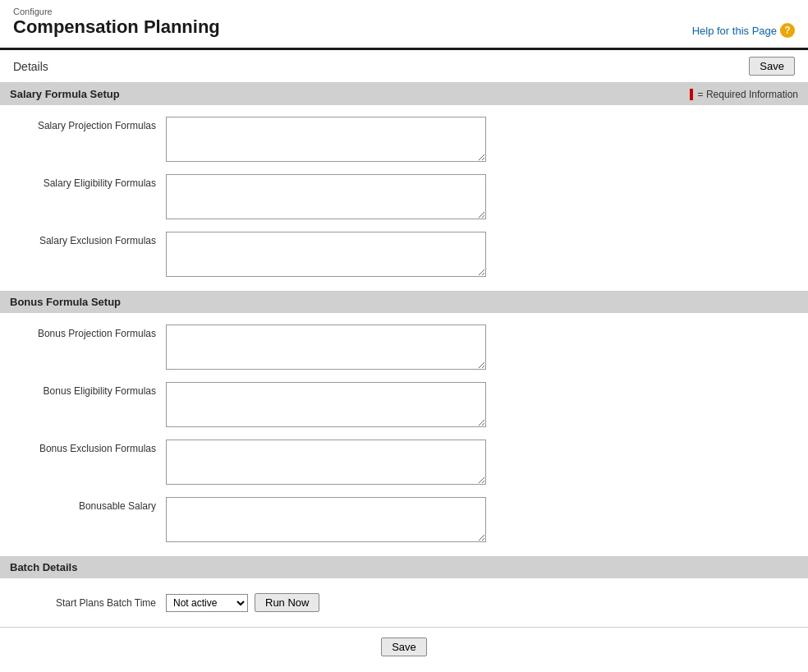 The width and height of the screenshot is (808, 672). Describe the element at coordinates (66, 302) in the screenshot. I see `bonus-section-title: Bonus Formula Setup` at that location.